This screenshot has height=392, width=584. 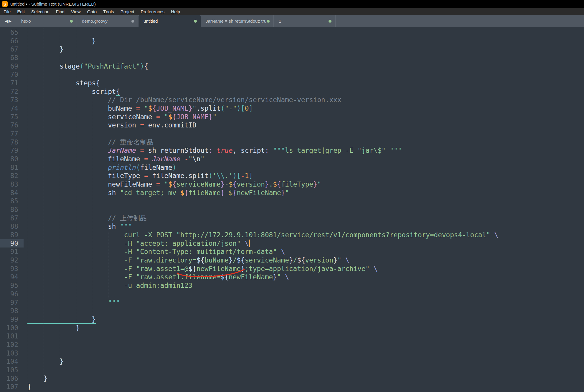 I want to click on code-line: // Dir /buName/serviceName/version/servi…, so click(x=292, y=100).